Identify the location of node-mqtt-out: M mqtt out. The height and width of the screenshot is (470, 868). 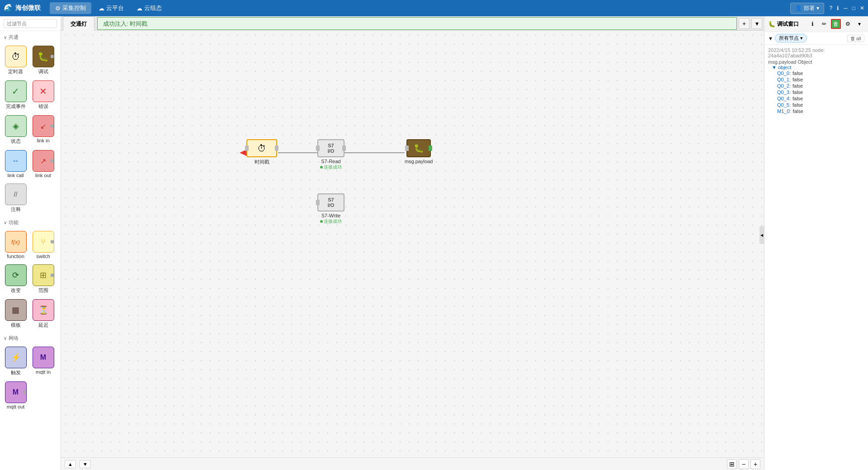
(15, 395).